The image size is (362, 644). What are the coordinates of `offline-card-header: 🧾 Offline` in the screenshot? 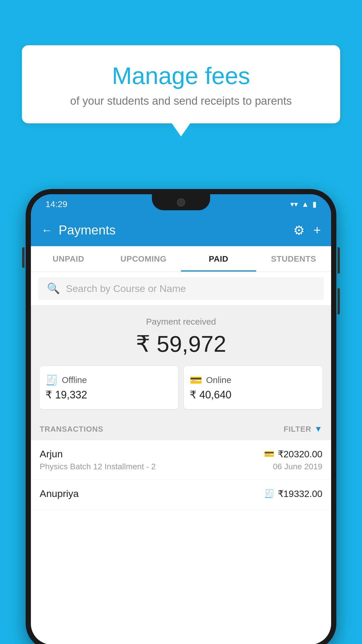 It's located at (109, 380).